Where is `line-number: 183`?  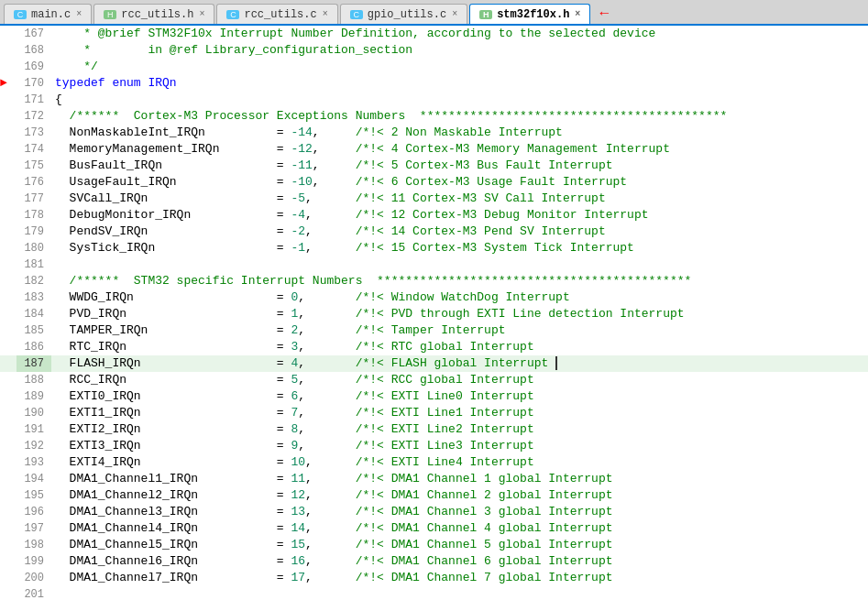
line-number: 183 is located at coordinates (34, 298).